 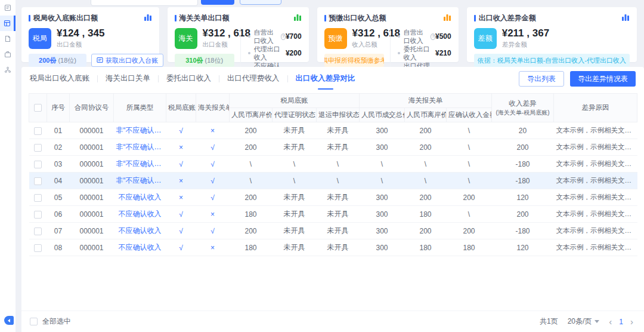 What do you see at coordinates (253, 79) in the screenshot?
I see `tab-4: 出口代理费收入` at bounding box center [253, 79].